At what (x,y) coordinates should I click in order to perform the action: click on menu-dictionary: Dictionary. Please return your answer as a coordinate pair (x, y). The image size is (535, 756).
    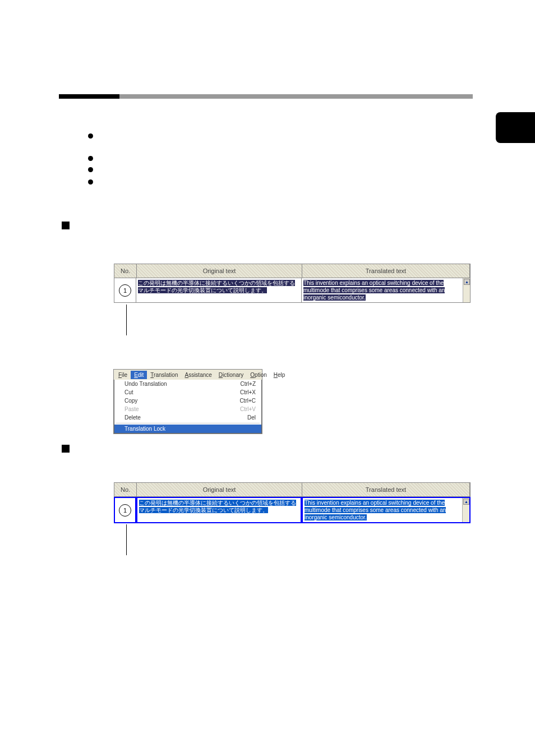
    Looking at the image, I should click on (231, 375).